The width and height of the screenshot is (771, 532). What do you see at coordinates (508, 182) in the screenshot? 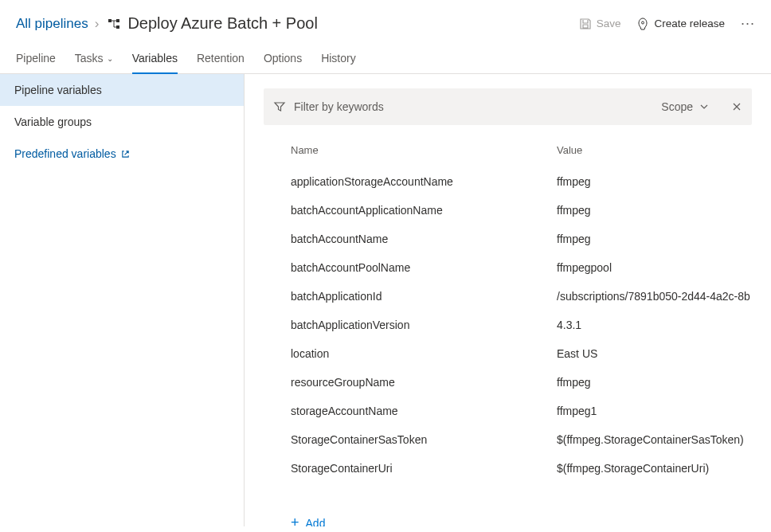
I see `table-row: applicationStorageAccountNameffmpeg` at bounding box center [508, 182].